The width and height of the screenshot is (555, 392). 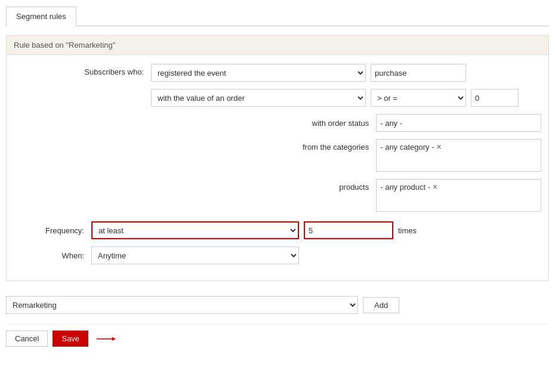 I want to click on tabs-bar: Segment rules, so click(x=278, y=16).